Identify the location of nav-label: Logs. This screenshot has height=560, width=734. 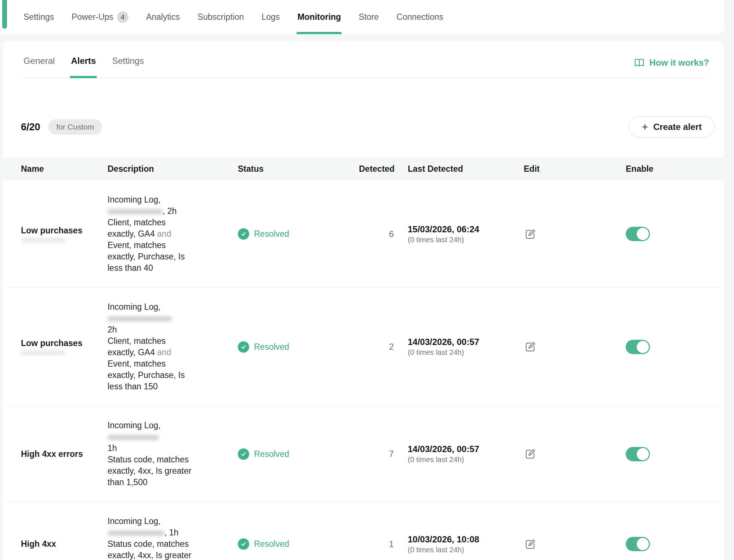
(271, 17).